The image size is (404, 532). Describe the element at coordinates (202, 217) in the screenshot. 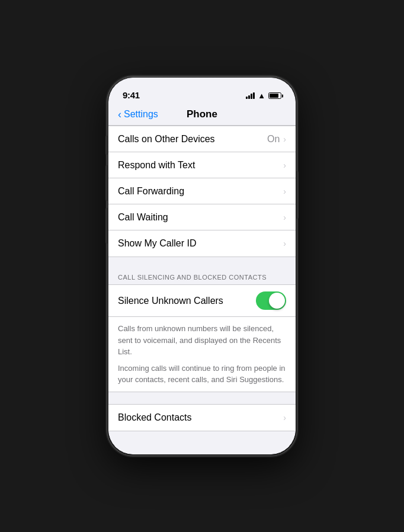

I see `call-waiting-row: Call Waiting ›` at that location.